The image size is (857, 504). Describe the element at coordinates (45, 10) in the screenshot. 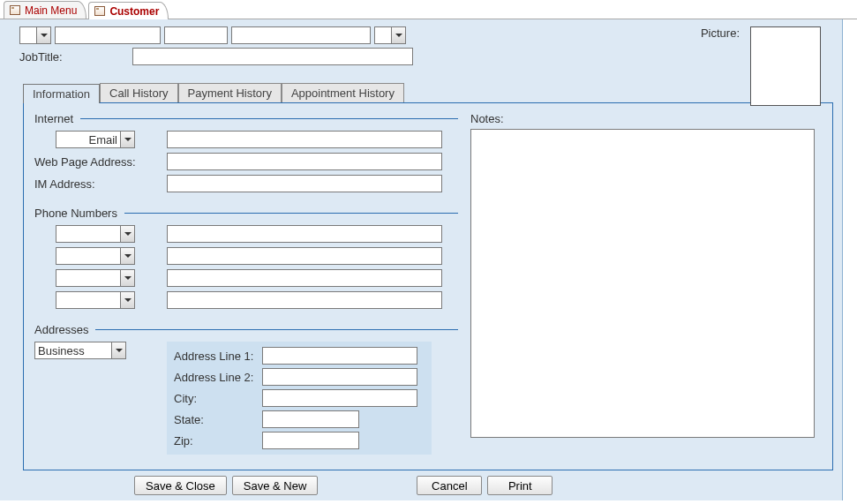

I see `doc-tab-main-menu: Main Menu` at that location.